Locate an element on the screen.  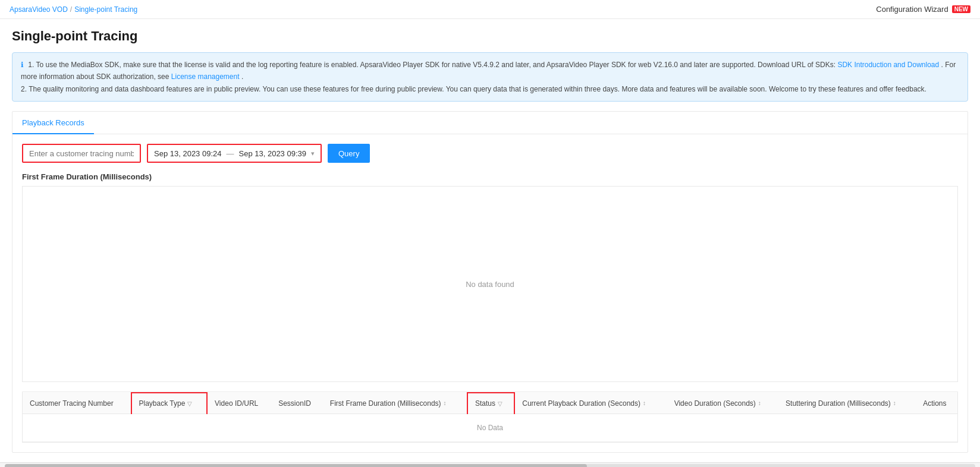
col-stuttering-duration: Stuttering Duration (Milliseconds) ↕ is located at coordinates (847, 403).